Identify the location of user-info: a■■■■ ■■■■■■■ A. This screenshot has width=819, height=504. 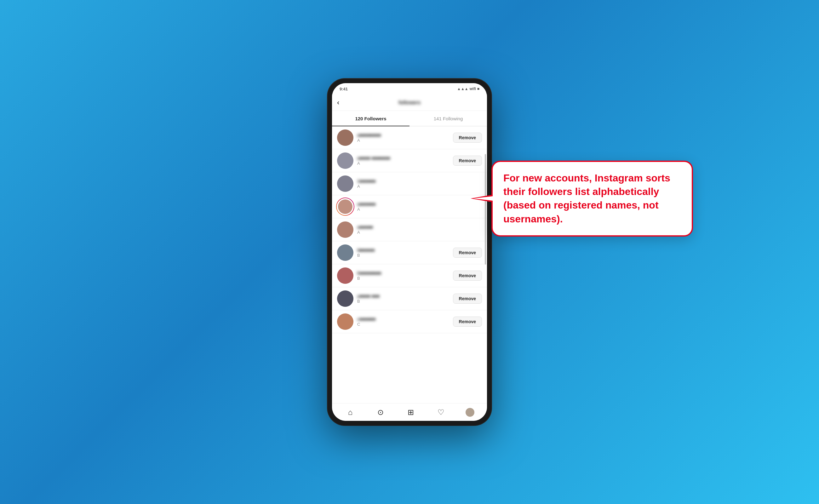
(405, 161).